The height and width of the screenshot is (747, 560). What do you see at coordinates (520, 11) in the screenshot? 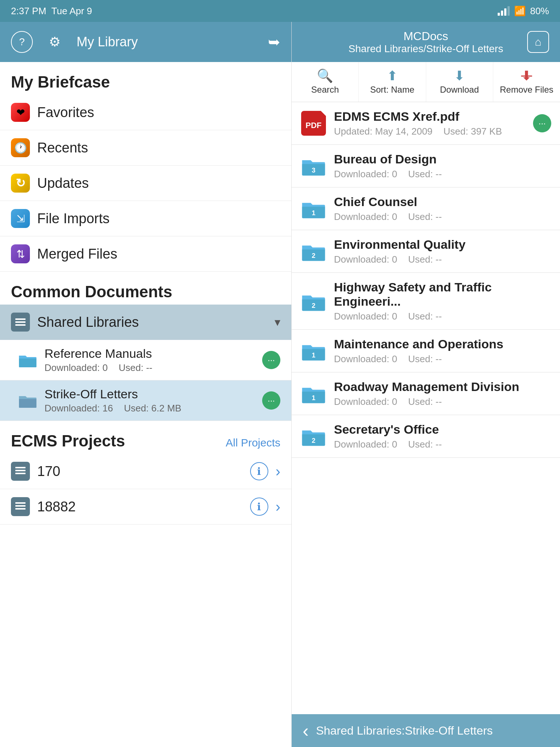
I see `wifi-icon: 📶` at bounding box center [520, 11].